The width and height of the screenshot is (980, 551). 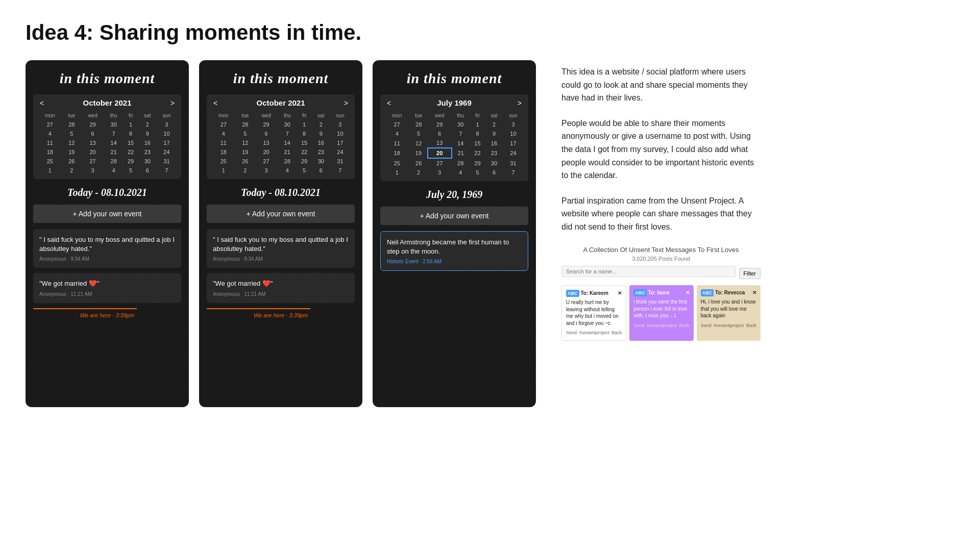 What do you see at coordinates (281, 313) in the screenshot?
I see `timeline-2: We are here · 3:39pm` at bounding box center [281, 313].